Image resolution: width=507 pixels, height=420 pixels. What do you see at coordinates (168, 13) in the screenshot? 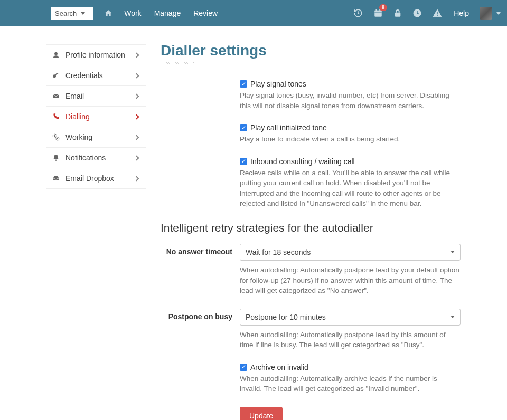
I see `nav-manage: Manage` at bounding box center [168, 13].